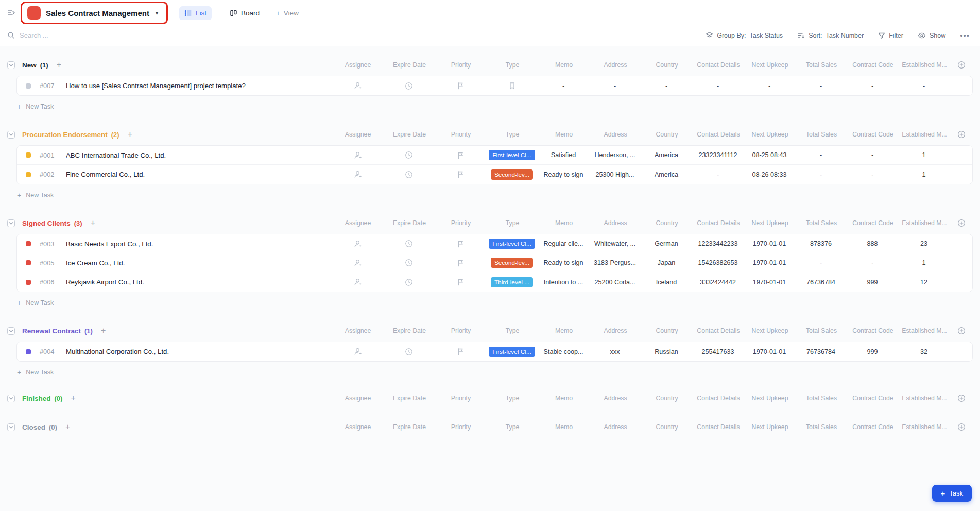  What do you see at coordinates (924, 244) in the screenshot?
I see `established-cell: 23` at bounding box center [924, 244].